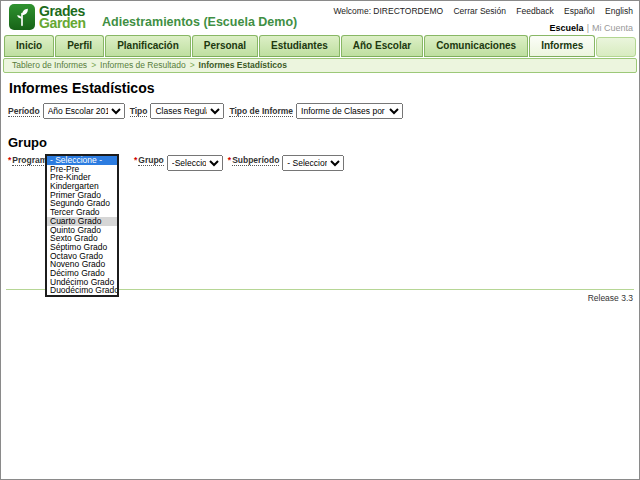  I want to click on school-title: Adiestramientos (Escuela Demo), so click(200, 22).